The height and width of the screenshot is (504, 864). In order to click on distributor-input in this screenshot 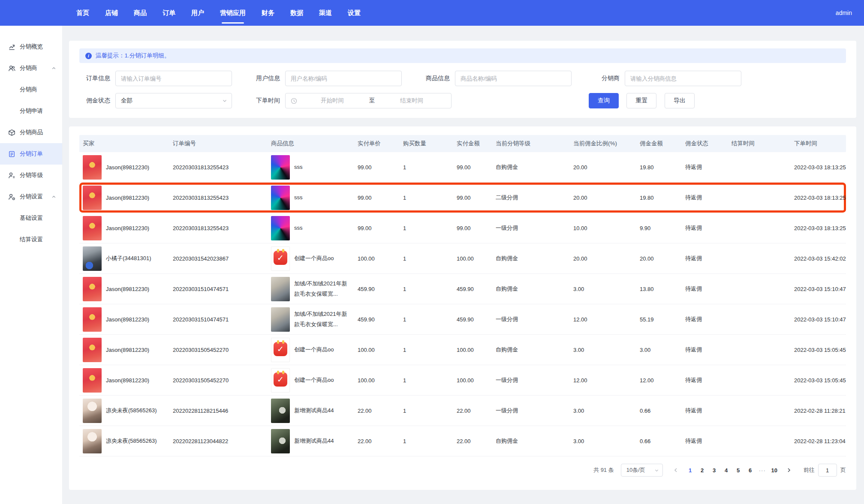, I will do `click(683, 78)`.